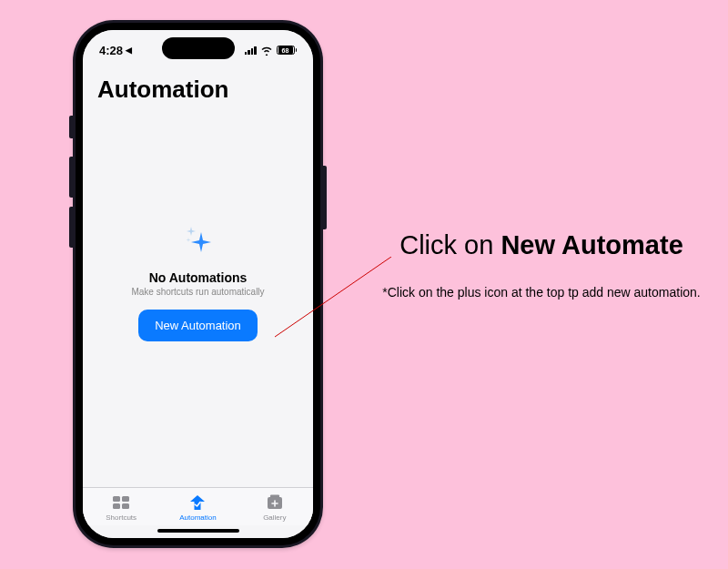 This screenshot has height=569, width=728. I want to click on empty-state-title: No Automations, so click(198, 278).